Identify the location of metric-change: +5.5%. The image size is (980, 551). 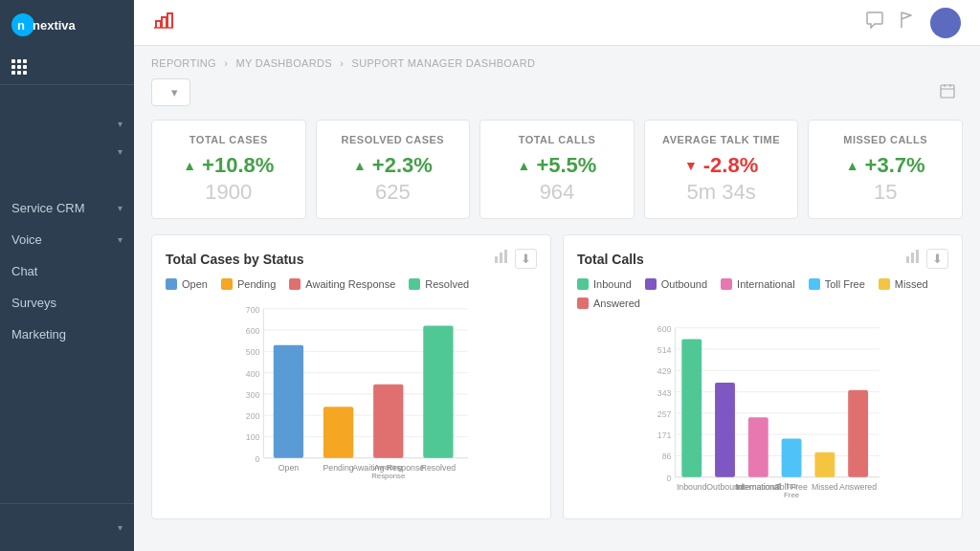
(567, 165).